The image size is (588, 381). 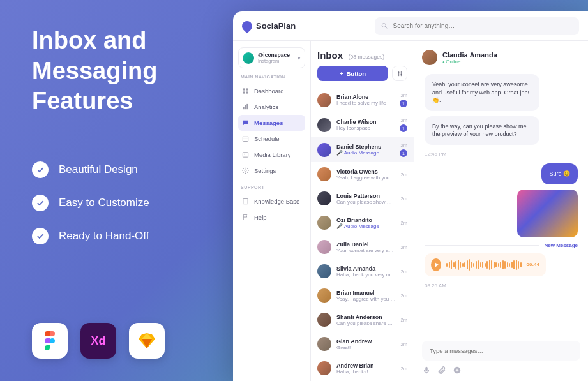 I want to click on image-icon, so click(x=245, y=154).